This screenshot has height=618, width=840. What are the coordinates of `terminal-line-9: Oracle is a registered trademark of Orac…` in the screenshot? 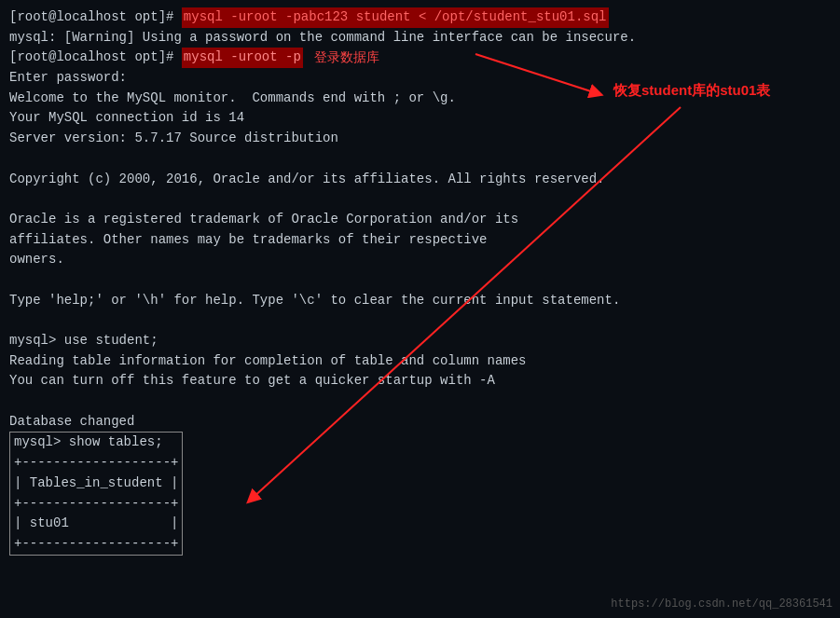 It's located at (420, 220).